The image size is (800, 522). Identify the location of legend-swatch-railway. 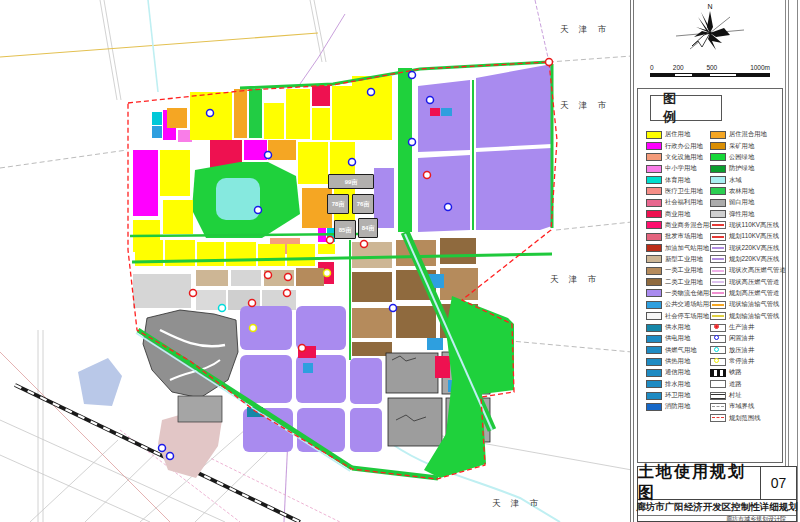
(718, 373).